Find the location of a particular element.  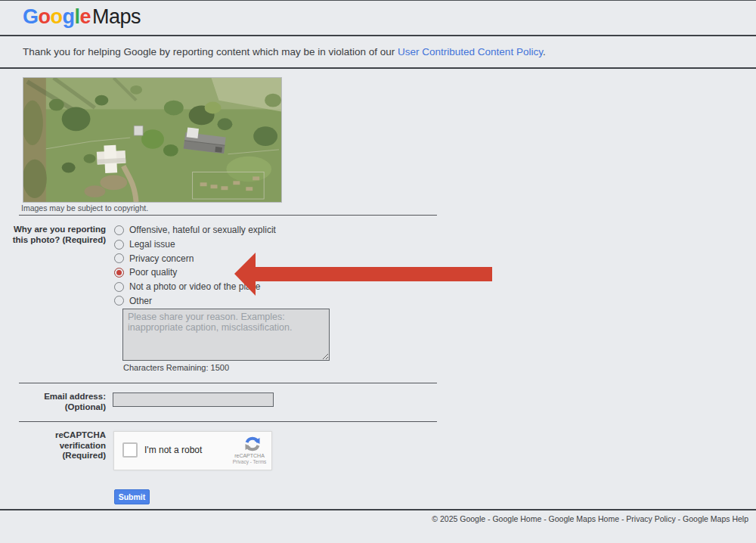

recaptcha-field-label: reCAPTCHA verification (Required) is located at coordinates (57, 446).